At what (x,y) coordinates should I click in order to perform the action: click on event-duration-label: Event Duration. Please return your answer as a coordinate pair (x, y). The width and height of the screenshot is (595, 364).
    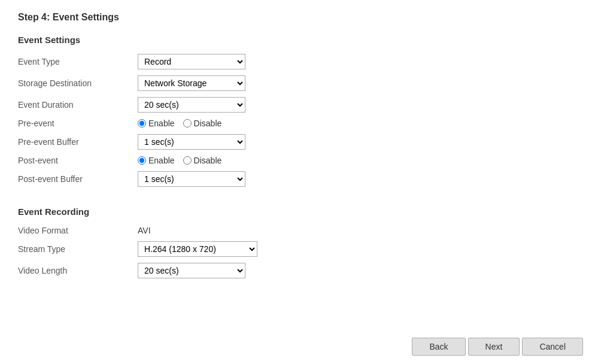
    Looking at the image, I should click on (78, 105).